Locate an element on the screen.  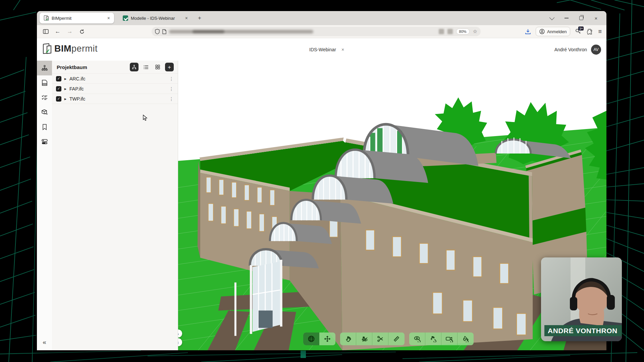
url-bar: 80% ☆ is located at coordinates (316, 32).